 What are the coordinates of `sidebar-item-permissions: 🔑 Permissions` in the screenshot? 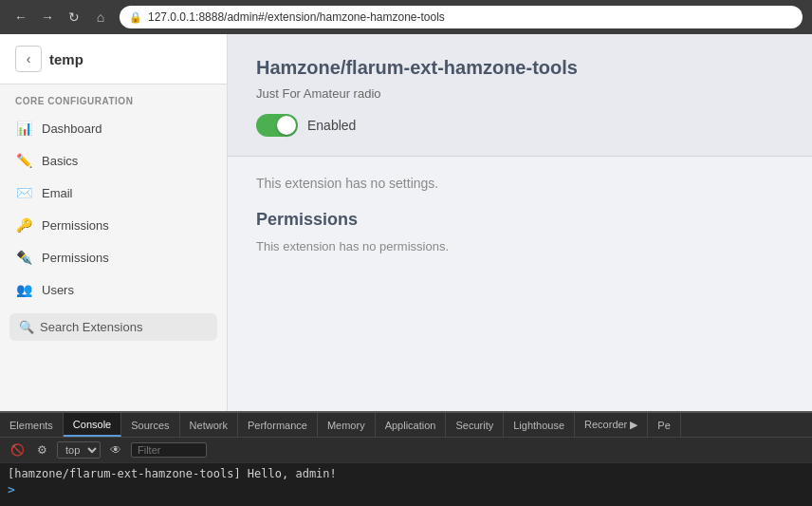 It's located at (114, 225).